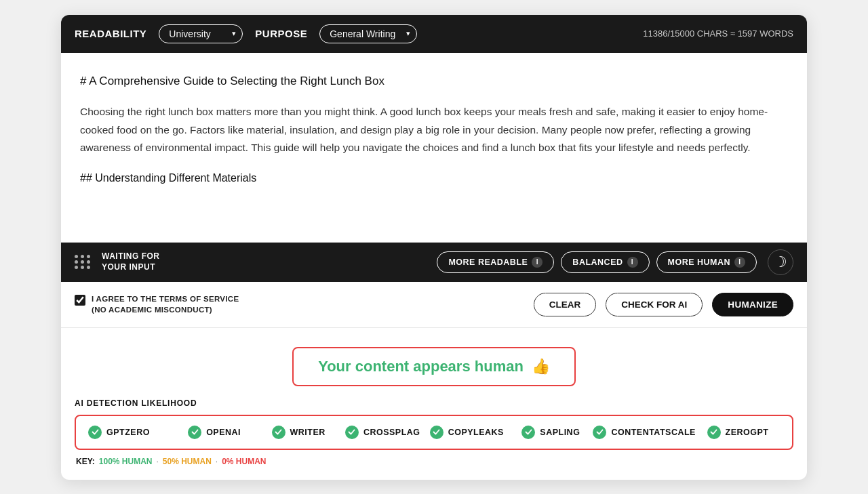 This screenshot has height=494, width=868. What do you see at coordinates (718, 34) in the screenshot?
I see `char-count: 11386/15000 CHARS ≈ 1597 WORDS` at bounding box center [718, 34].